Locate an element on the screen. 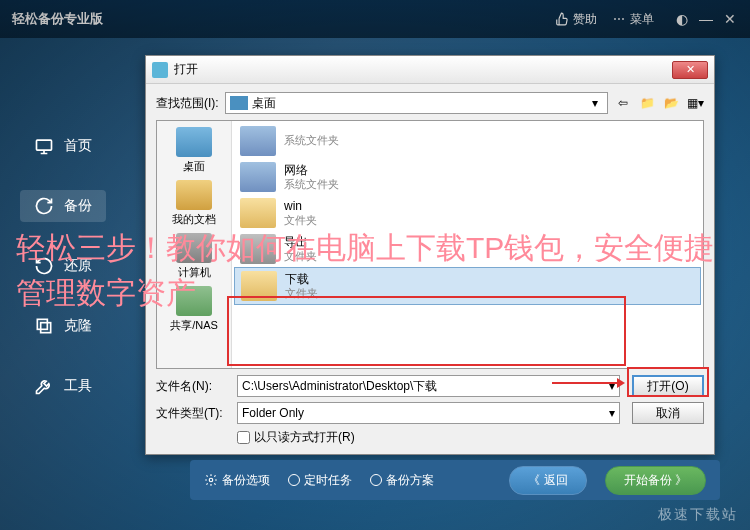 The width and height of the screenshot is (750, 530). radio-icon is located at coordinates (376, 480).